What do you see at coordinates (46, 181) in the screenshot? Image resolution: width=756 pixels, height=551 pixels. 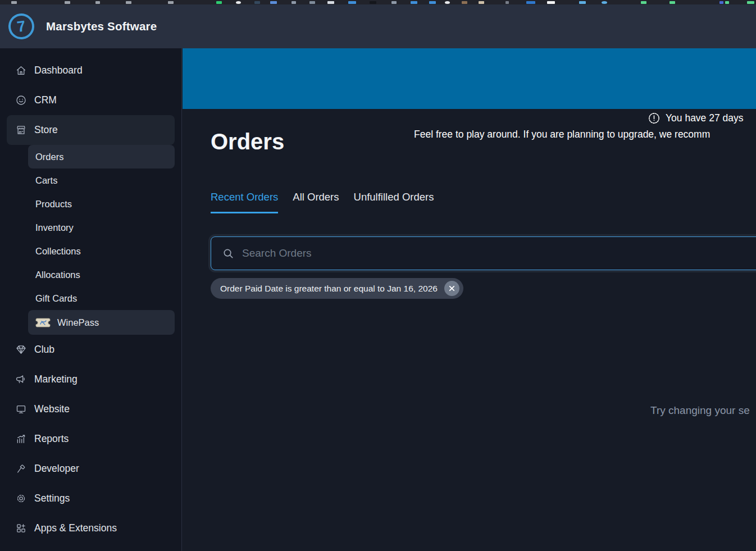 I see `sidebar-subitem-label: Carts` at bounding box center [46, 181].